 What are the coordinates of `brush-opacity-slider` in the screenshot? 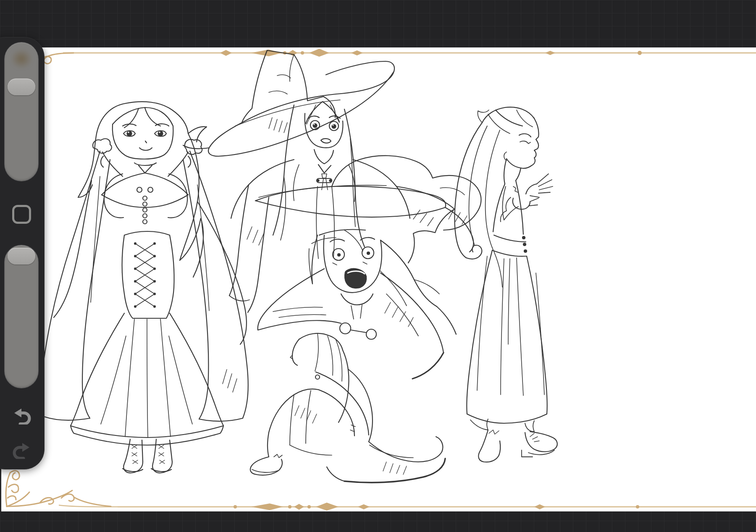 It's located at (21, 317).